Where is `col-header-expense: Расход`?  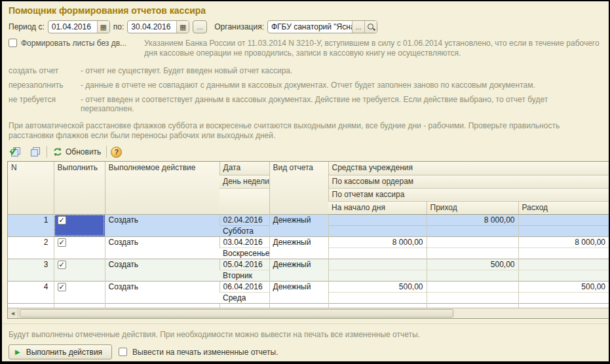 col-header-expense: Расход is located at coordinates (563, 208).